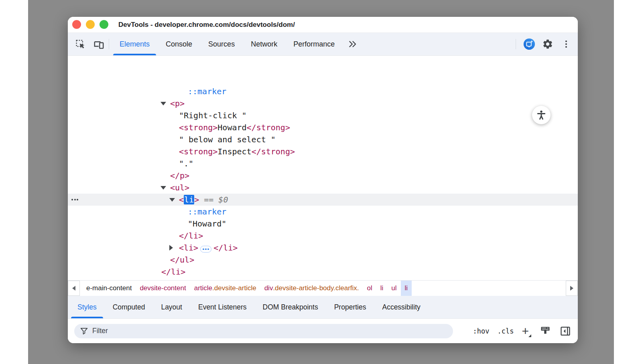 The width and height of the screenshot is (642, 364). What do you see at coordinates (74, 288) in the screenshot?
I see `scroll-left-icon` at bounding box center [74, 288].